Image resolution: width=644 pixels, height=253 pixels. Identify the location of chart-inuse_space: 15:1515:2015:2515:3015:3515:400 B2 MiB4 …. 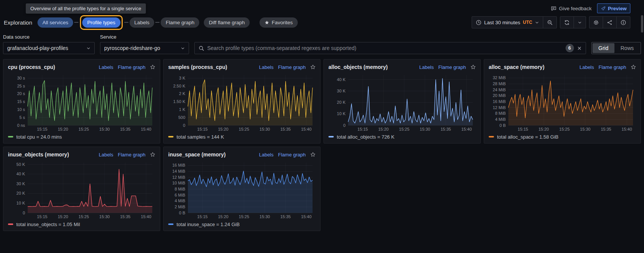
(242, 189).